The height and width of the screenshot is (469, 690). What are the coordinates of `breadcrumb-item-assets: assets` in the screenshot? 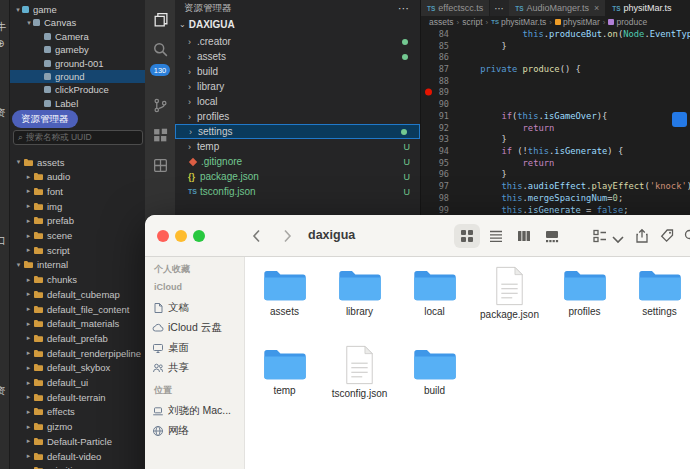 It's located at (442, 22).